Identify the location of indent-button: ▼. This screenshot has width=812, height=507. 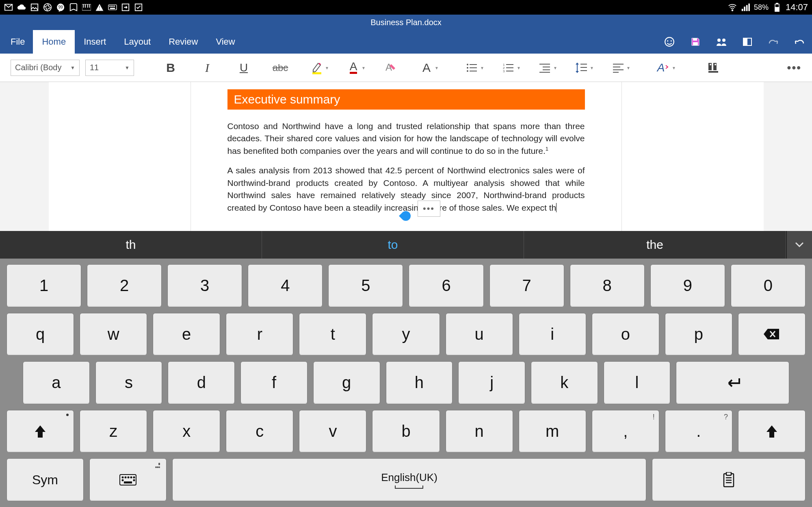
(545, 68).